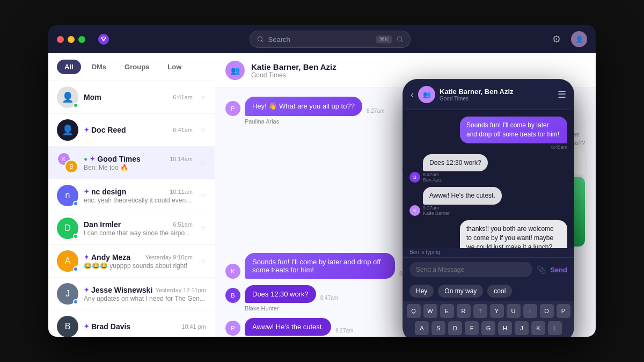 The height and width of the screenshot is (362, 644). Describe the element at coordinates (145, 299) in the screenshot. I see `conv-preview: Any updates on what I need for The Gen..…` at that location.